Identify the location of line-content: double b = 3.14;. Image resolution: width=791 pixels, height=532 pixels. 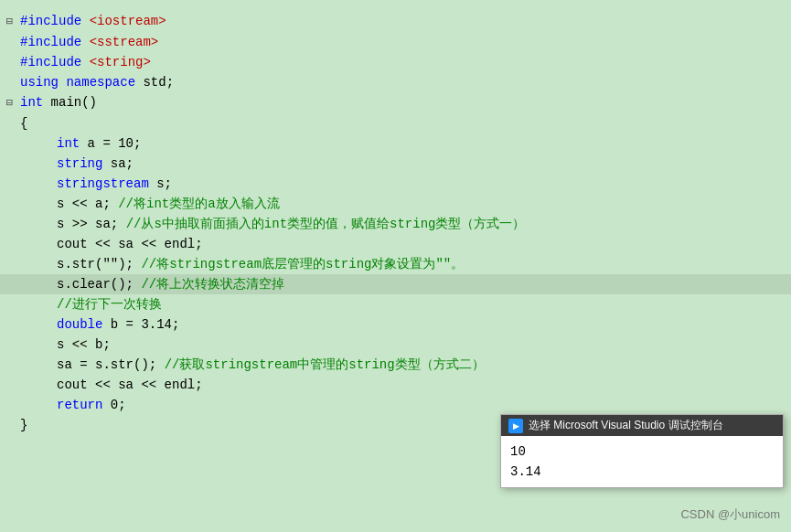
(402, 325).